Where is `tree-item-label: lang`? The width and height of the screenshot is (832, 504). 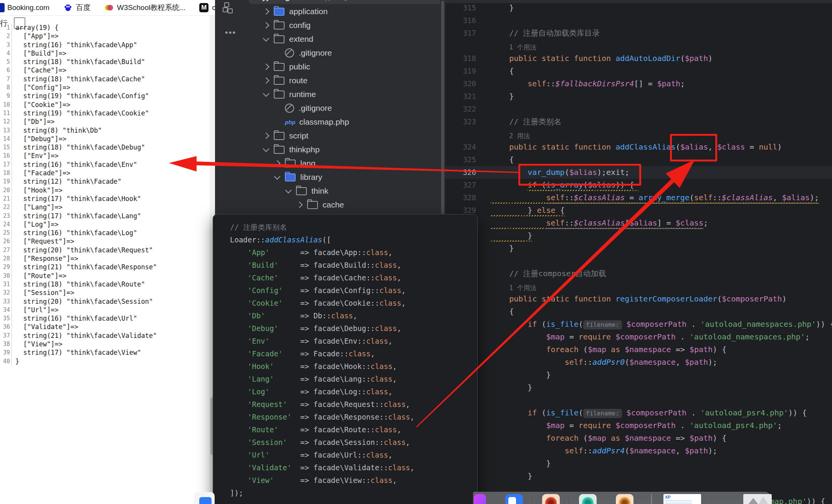 tree-item-label: lang is located at coordinates (308, 163).